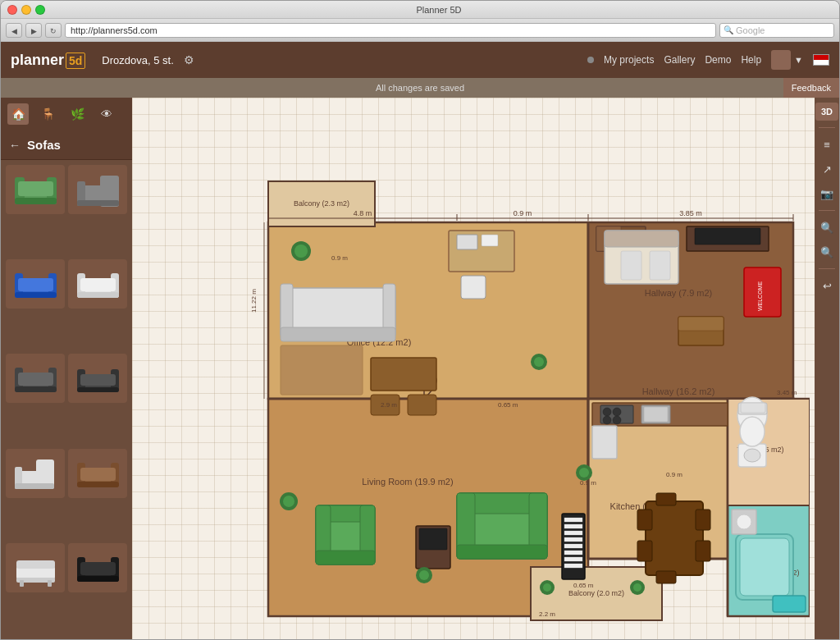  I want to click on browser-toolbar: ◀ ▶ ↻ http://planners5d.com 🔍 Google, so click(420, 30).